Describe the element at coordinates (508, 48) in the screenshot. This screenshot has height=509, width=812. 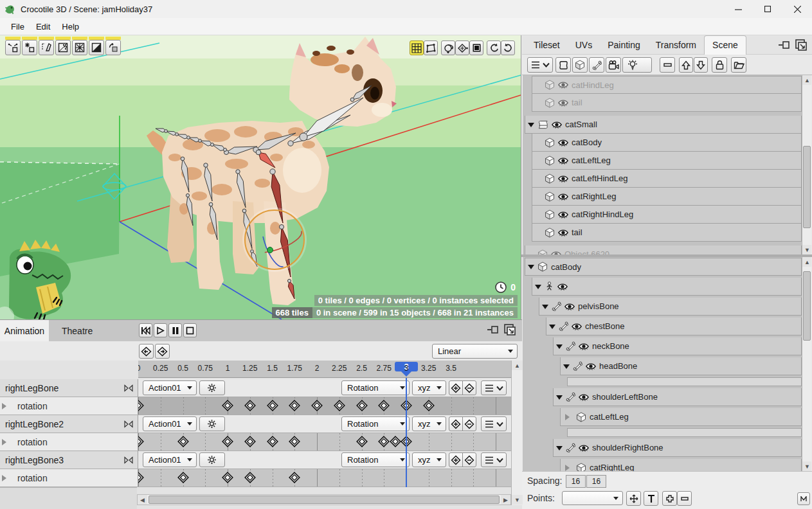
I see `redo-button` at that location.